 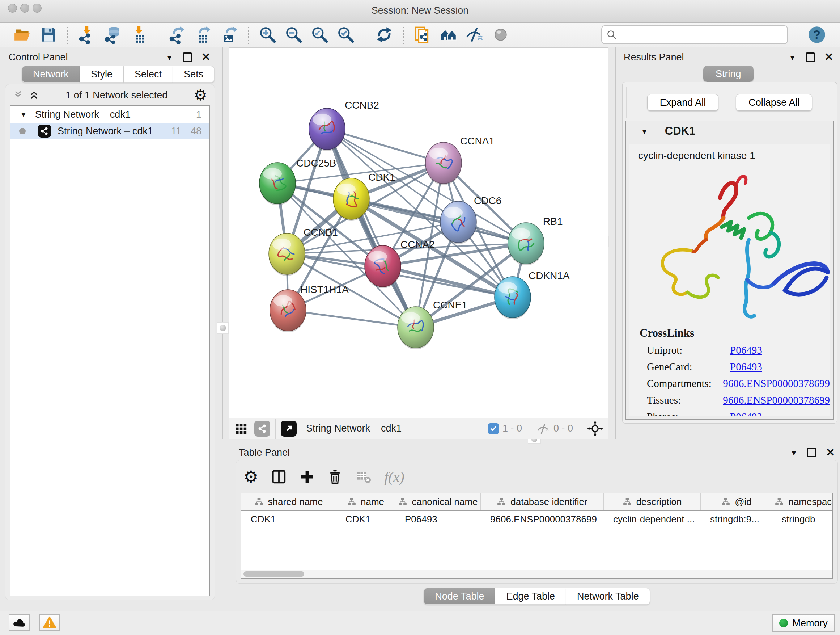 What do you see at coordinates (87, 35) in the screenshot?
I see `import-network-button` at bounding box center [87, 35].